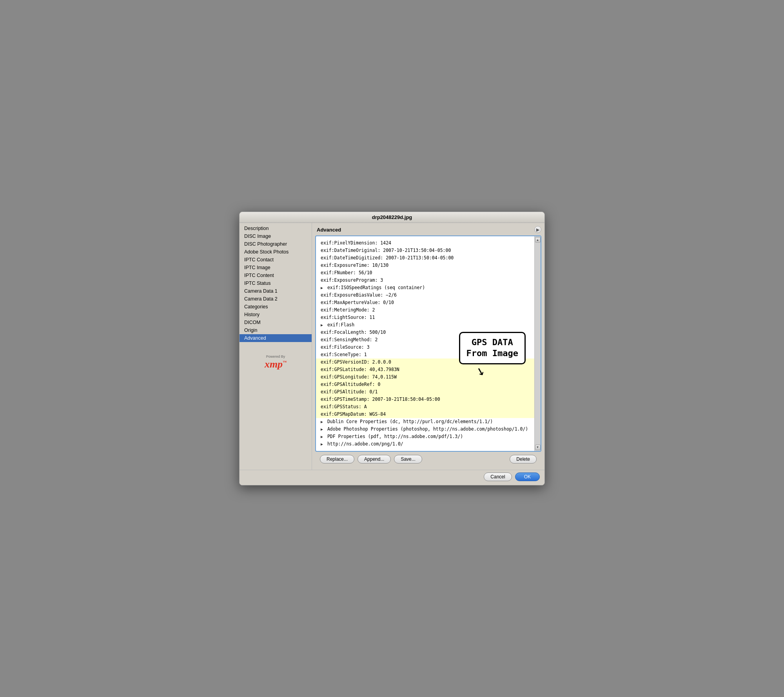 This screenshot has height=697, width=784. Describe the element at coordinates (425, 444) in the screenshot. I see `tree-item: ▶ http://ns.adobe.com/png/1.0/` at that location.